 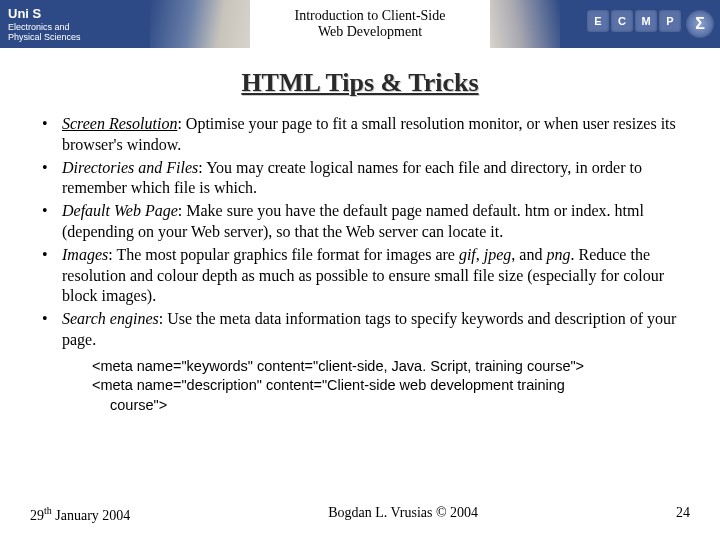 What do you see at coordinates (200, 24) in the screenshot?
I see `header-left-graphic` at bounding box center [200, 24].